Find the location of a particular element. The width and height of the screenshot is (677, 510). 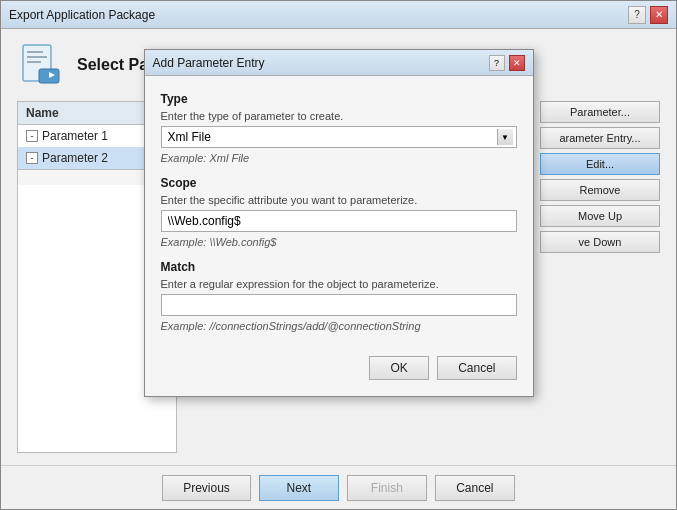

scope-input is located at coordinates (339, 221).